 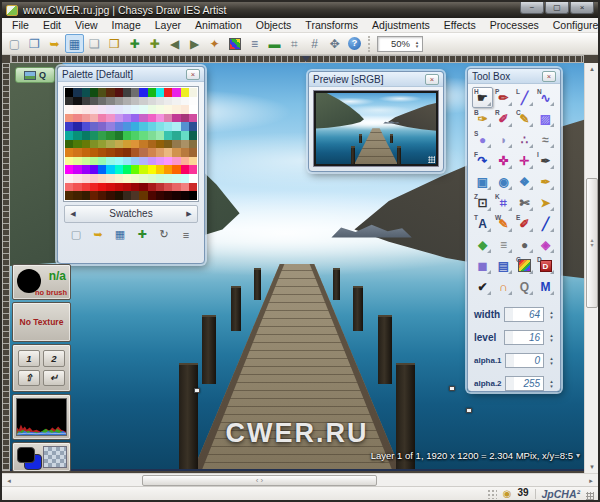 What do you see at coordinates (76, 235) in the screenshot?
I see `palette-new-icon: ▢` at bounding box center [76, 235].